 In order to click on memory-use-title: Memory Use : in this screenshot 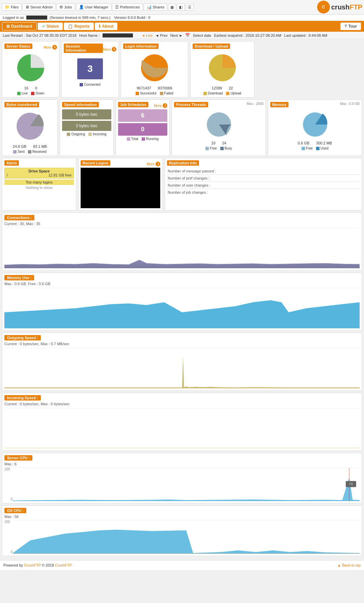, I will do `click(19, 278)`.